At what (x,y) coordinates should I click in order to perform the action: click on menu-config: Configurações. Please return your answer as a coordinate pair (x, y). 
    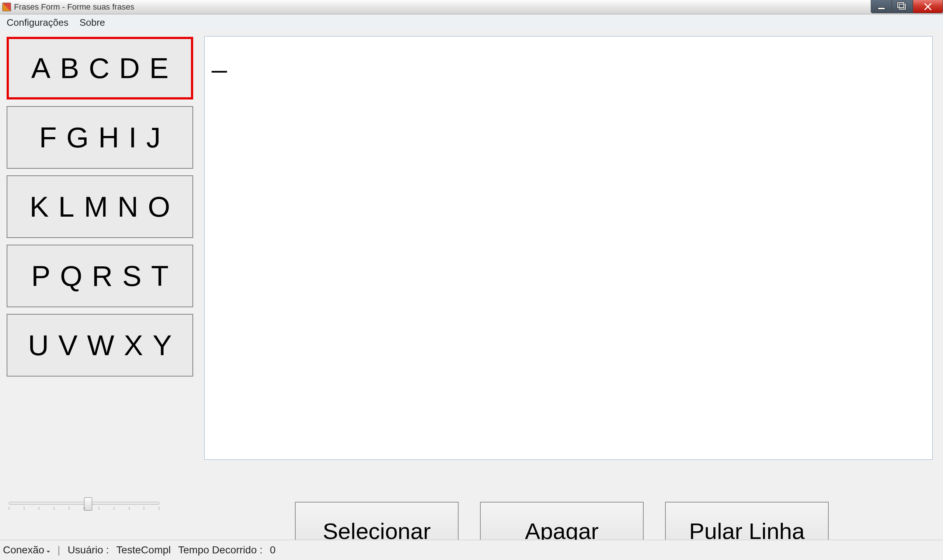
    Looking at the image, I should click on (38, 23).